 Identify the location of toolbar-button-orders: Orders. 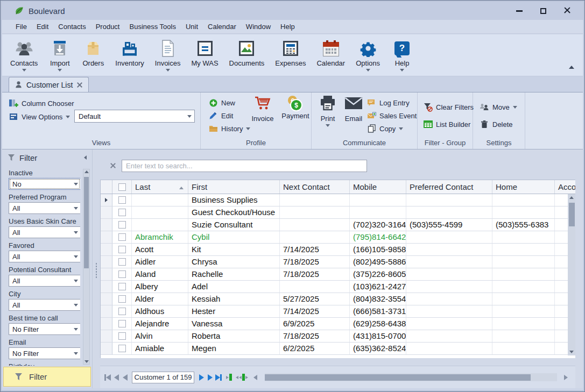
(93, 53).